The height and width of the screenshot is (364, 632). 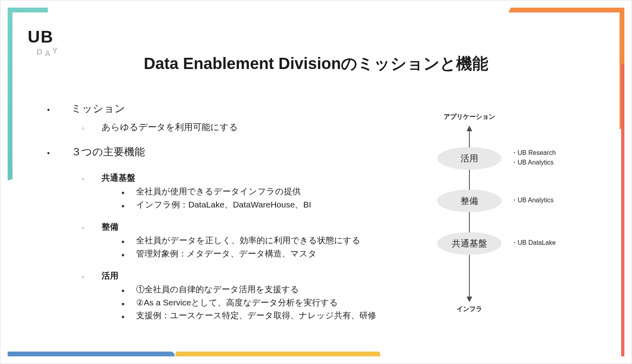 What do you see at coordinates (469, 244) in the screenshot?
I see `pill-label: 共通基盤` at bounding box center [469, 244].